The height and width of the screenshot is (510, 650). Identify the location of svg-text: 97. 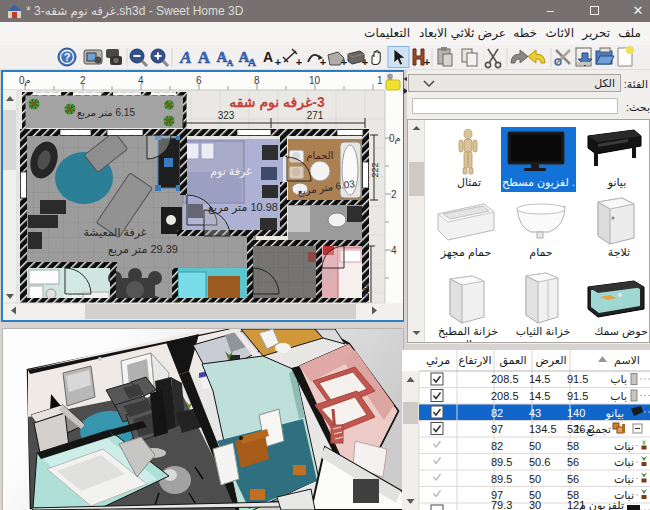
(497, 429).